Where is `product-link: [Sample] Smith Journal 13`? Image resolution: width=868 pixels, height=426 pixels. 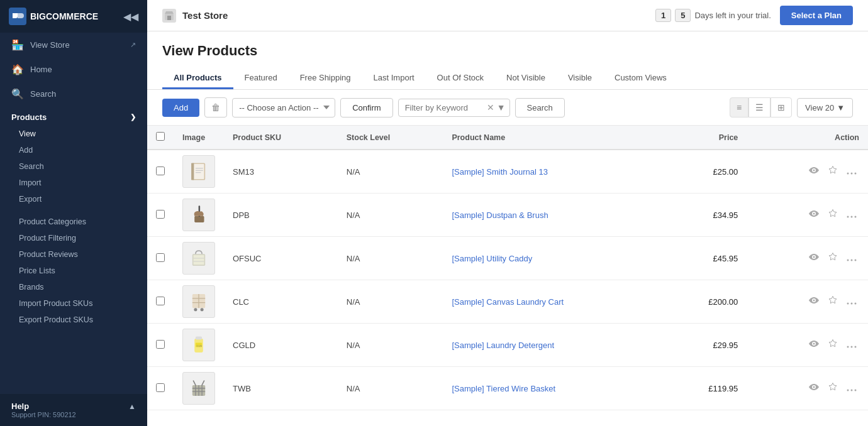
product-link: [Sample] Smith Journal 13 is located at coordinates (499, 172).